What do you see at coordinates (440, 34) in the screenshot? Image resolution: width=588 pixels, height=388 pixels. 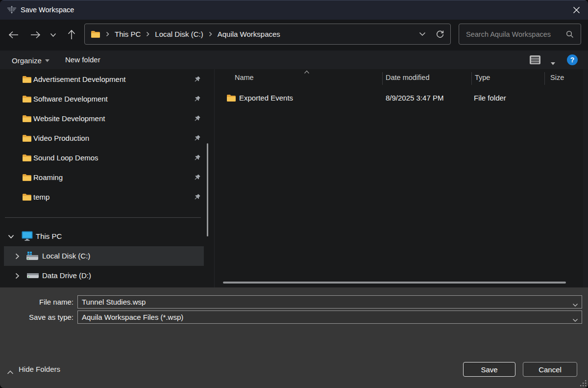 I see `refresh-icon` at bounding box center [440, 34].